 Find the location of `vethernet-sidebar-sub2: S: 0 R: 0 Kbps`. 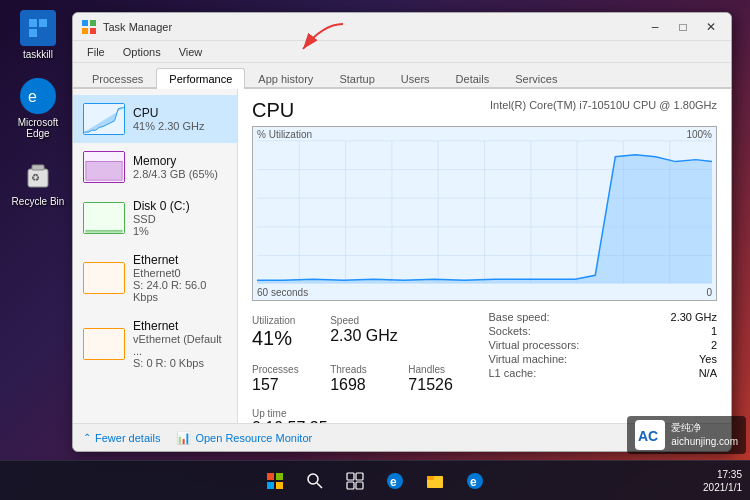

vethernet-sidebar-sub2: S: 0 R: 0 Kbps is located at coordinates (180, 363).